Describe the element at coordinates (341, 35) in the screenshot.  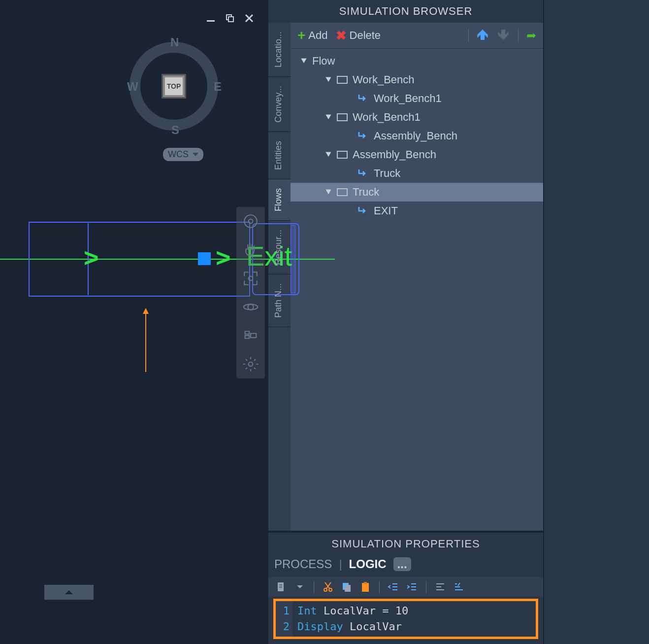
I see `x-icon: ✖` at that location.